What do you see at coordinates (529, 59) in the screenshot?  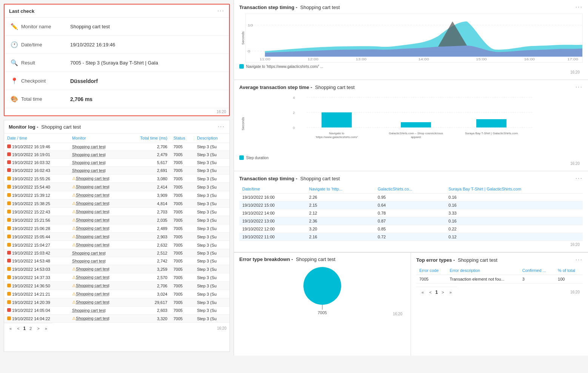 I see `svg-text: 16:00` at bounding box center [529, 59].